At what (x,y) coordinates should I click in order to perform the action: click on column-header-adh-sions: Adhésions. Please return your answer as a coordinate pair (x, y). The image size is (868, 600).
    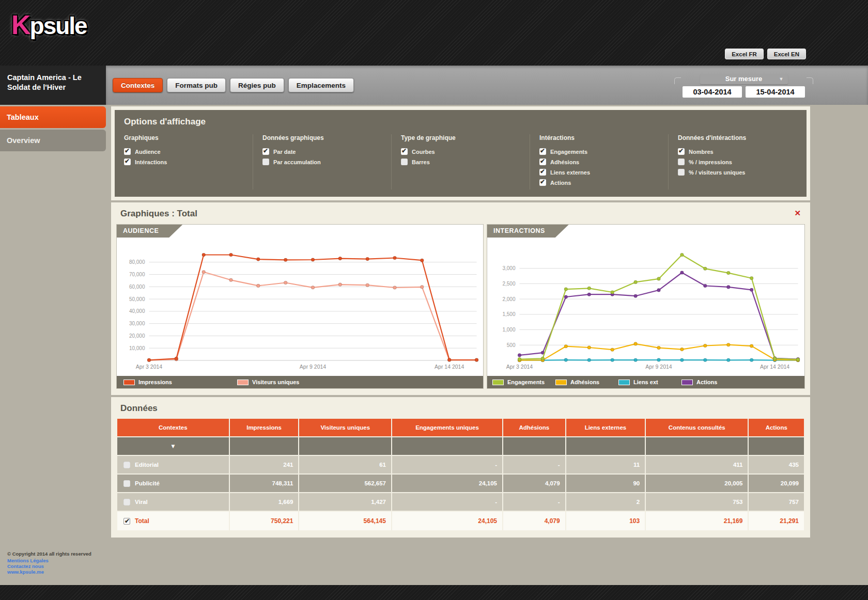
    Looking at the image, I should click on (534, 428).